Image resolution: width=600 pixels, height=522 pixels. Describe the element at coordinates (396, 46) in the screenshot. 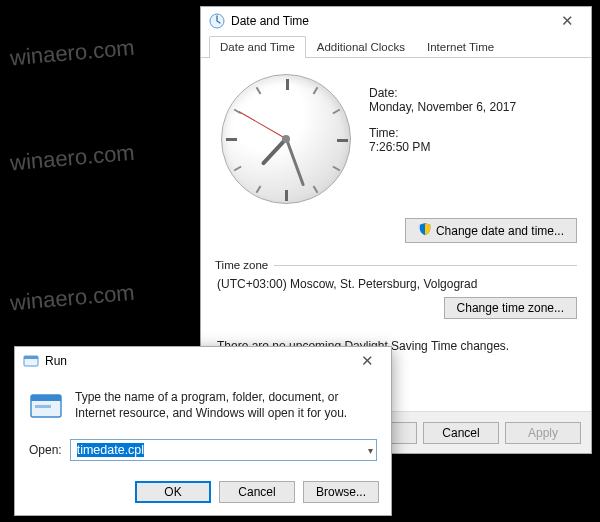

I see `tabstrip: Date and Time Additional Clocks Internet…` at that location.